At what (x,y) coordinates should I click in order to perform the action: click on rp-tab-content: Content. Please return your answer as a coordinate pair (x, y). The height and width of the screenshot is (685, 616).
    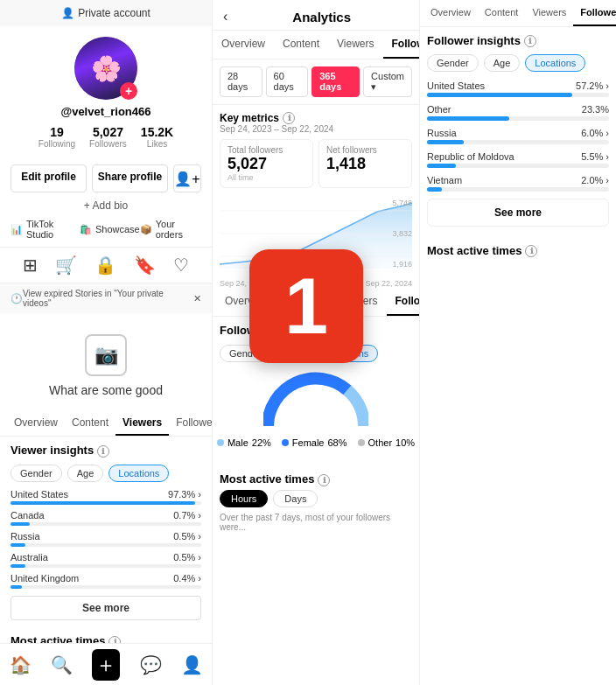
    Looking at the image, I should click on (502, 13).